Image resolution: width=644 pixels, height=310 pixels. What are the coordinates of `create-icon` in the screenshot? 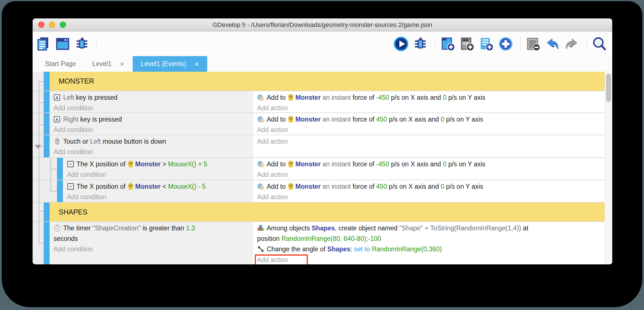 It's located at (261, 228).